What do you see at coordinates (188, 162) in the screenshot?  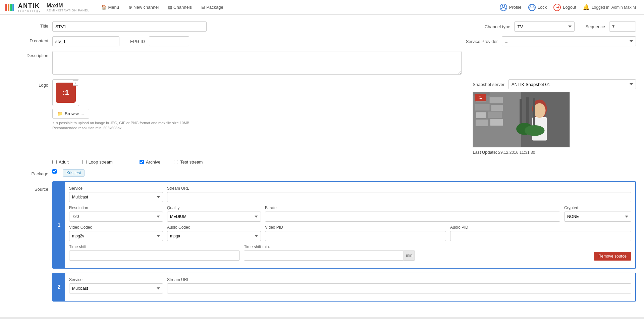 I see `test-stream-checkbox-label: Test stream` at bounding box center [188, 162].